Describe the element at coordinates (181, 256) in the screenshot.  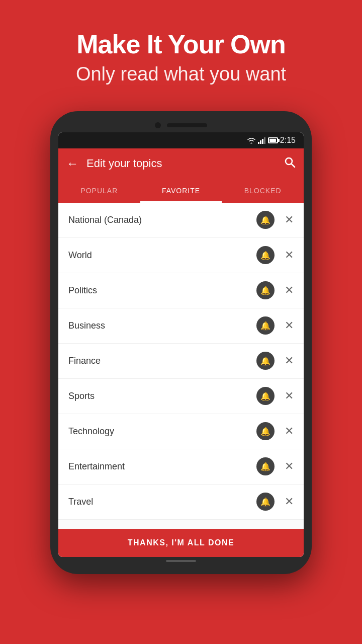
I see `topic-item: World 🔔 ✕` at that location.